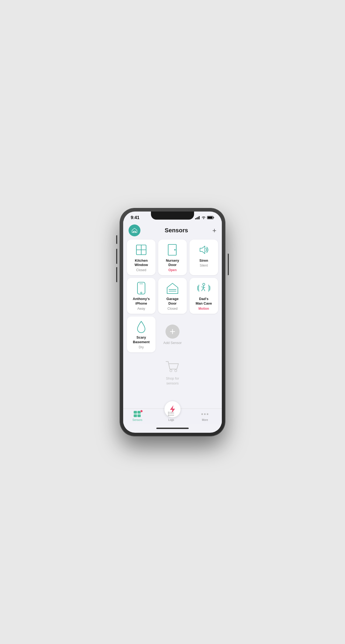 The height and width of the screenshot is (644, 345). I want to click on logs-icon, so click(171, 414).